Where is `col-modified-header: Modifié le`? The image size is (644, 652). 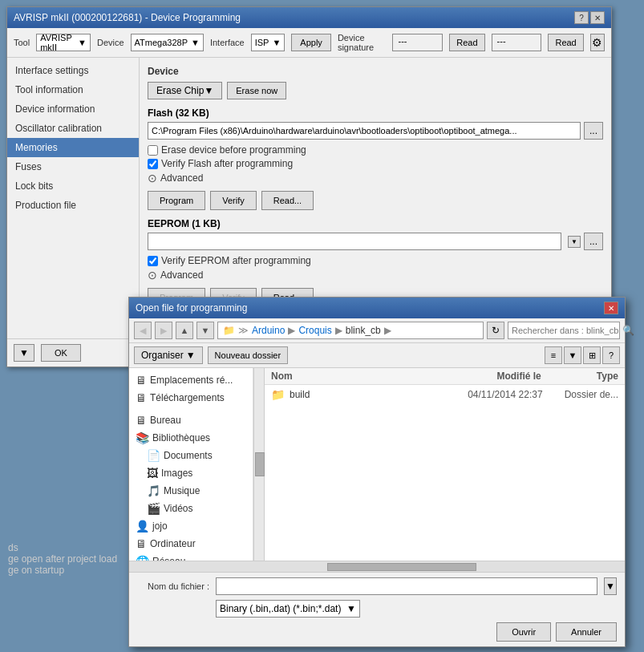 col-modified-header: Modifié le is located at coordinates (483, 376).